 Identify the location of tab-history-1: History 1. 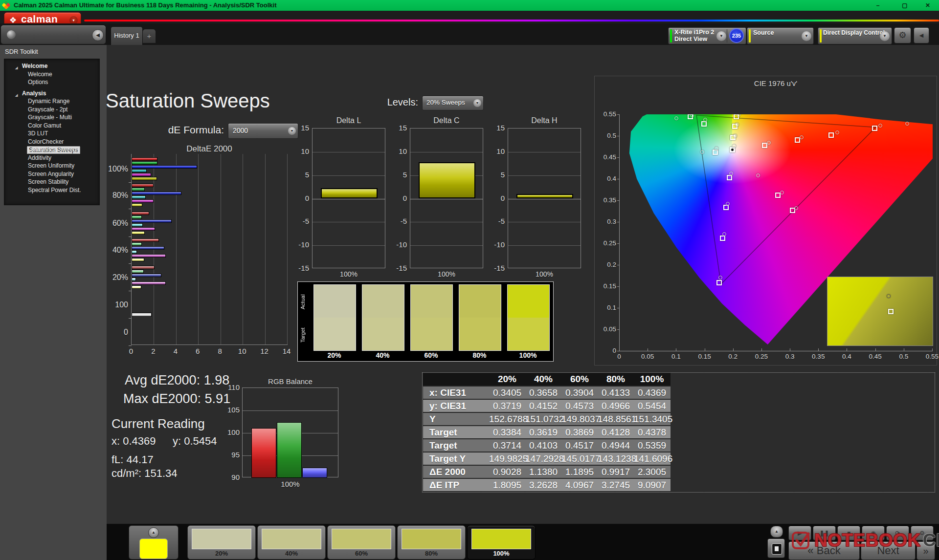
(127, 36).